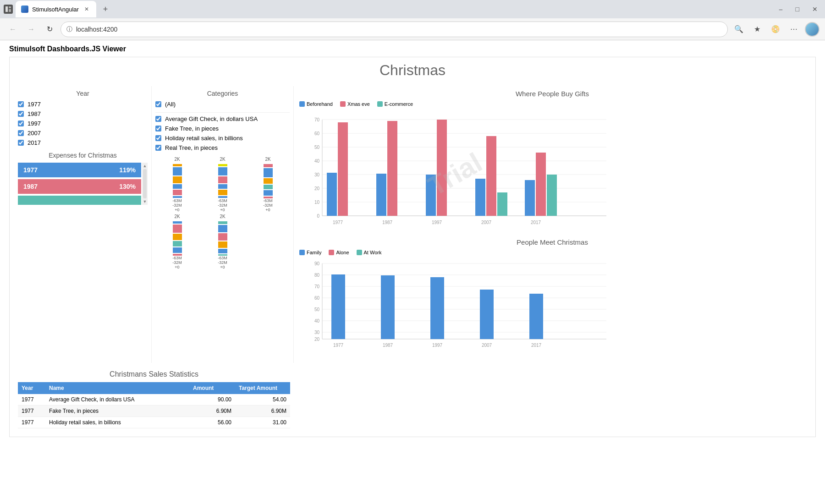  What do you see at coordinates (223, 138) in the screenshot?
I see `cat-retailsales: Holiday retail sales, in billions` at bounding box center [223, 138].